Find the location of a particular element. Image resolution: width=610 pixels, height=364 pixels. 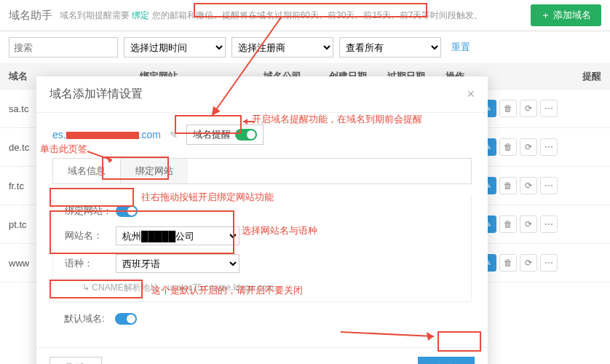

modal-header: 域名添加详情设置 × is located at coordinates (262, 95).